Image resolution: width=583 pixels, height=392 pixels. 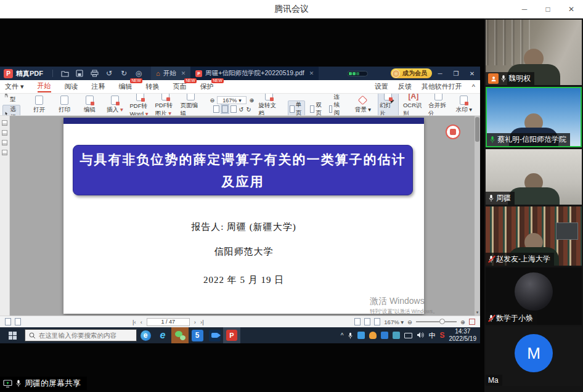 I want to click on page-edit-button: 页面编辑, so click(x=191, y=105).